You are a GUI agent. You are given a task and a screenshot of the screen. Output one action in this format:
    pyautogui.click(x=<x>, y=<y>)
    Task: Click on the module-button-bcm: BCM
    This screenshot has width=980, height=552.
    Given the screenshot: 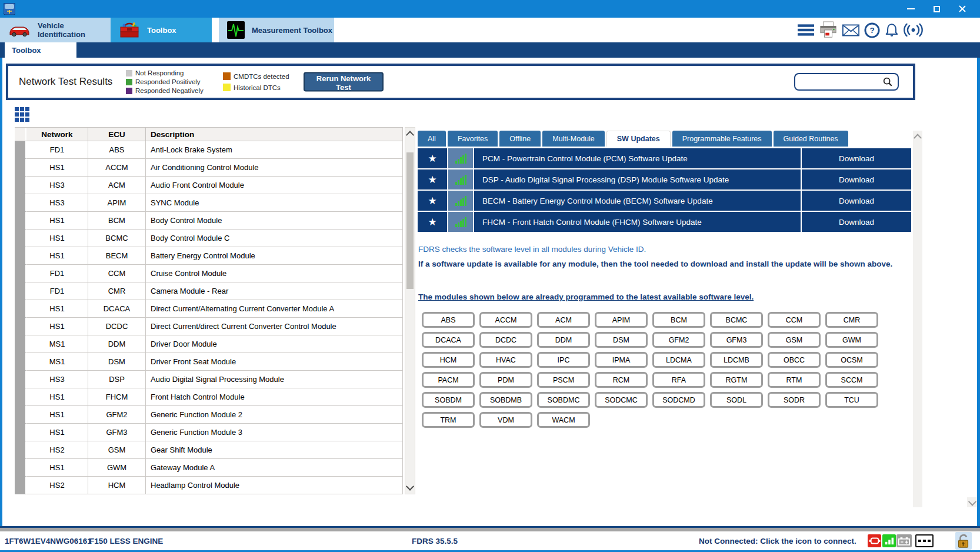 What is the action you would take?
    pyautogui.click(x=679, y=320)
    